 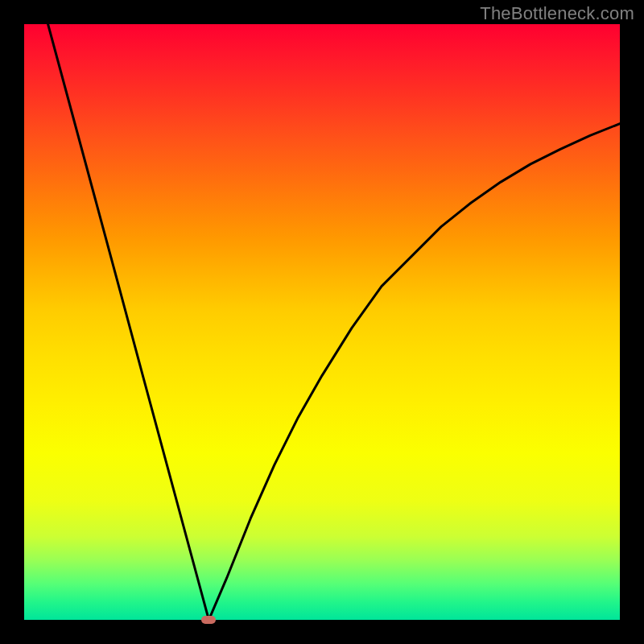 What do you see at coordinates (557, 14) in the screenshot?
I see `watermark-text: TheBottleneck.com` at bounding box center [557, 14].